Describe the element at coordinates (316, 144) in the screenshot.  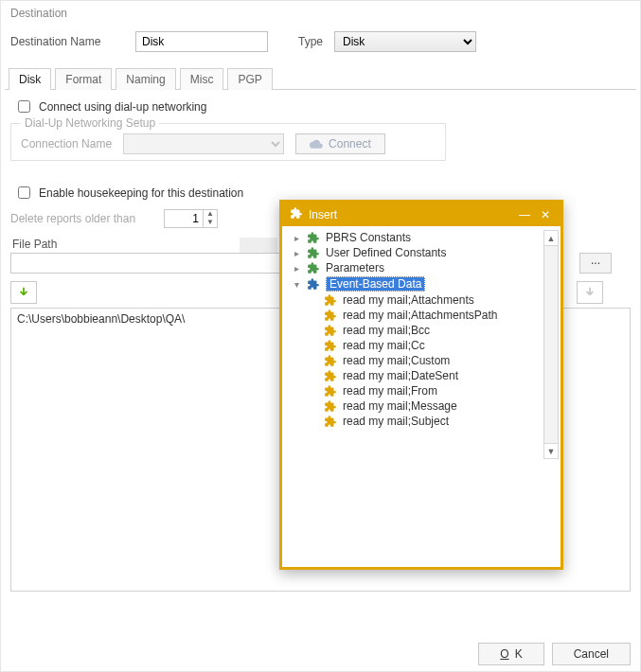
I see `cloud-icon` at that location.